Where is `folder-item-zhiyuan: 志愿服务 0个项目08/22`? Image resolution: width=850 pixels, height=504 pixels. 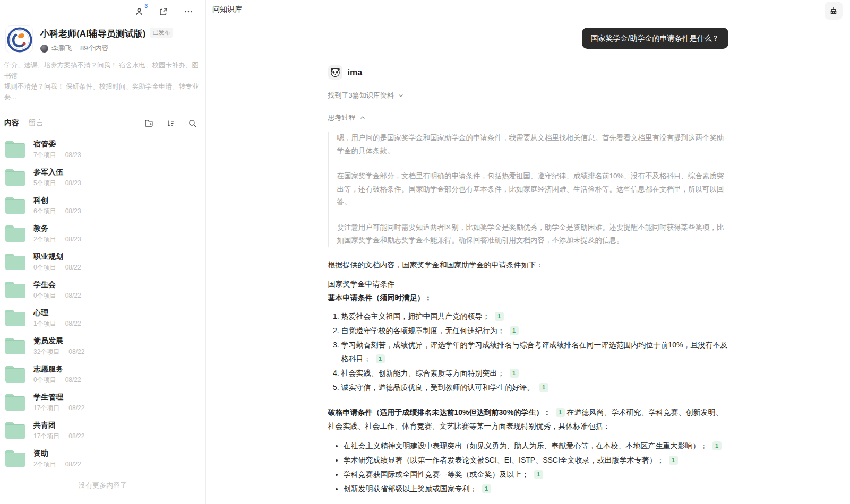
folder-item-zhiyuan: 志愿服务 0个项目08/22 is located at coordinates (103, 375).